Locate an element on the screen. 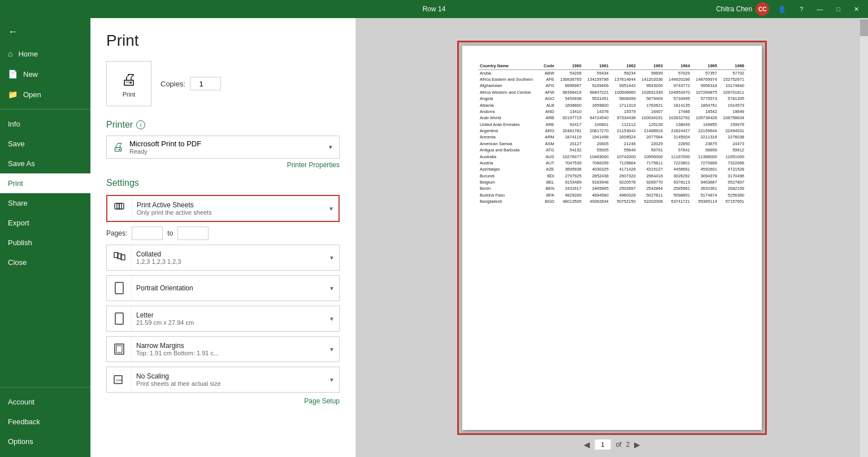 The width and height of the screenshot is (868, 457). table-cell: BGD is located at coordinates (548, 201).